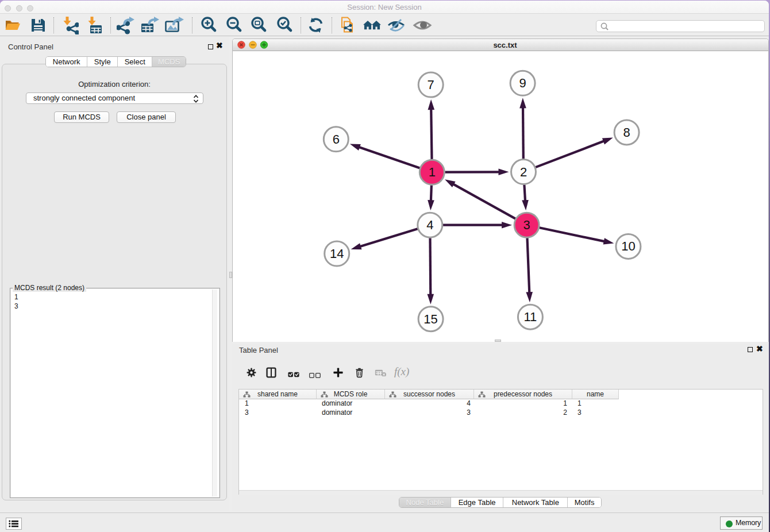 Image resolution: width=770 pixels, height=532 pixels. I want to click on svg-text: 8, so click(626, 132).